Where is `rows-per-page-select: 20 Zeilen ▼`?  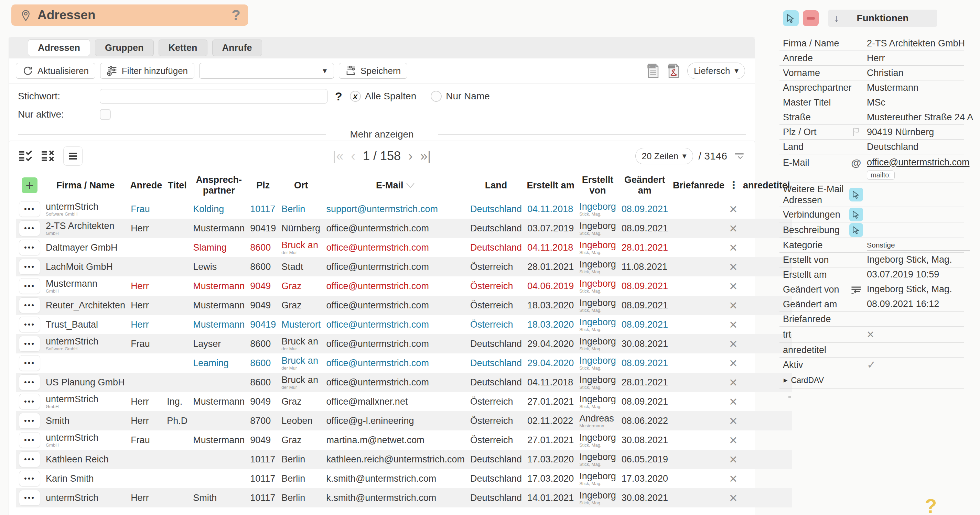
rows-per-page-select: 20 Zeilen ▼ is located at coordinates (664, 156).